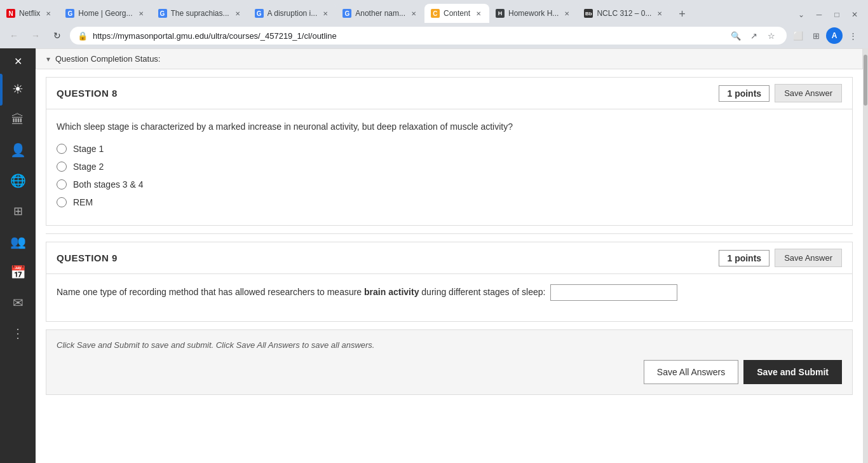 The width and height of the screenshot is (868, 463). Describe the element at coordinates (793, 372) in the screenshot. I see `save-and-submit-button: Save and Submit` at that location.